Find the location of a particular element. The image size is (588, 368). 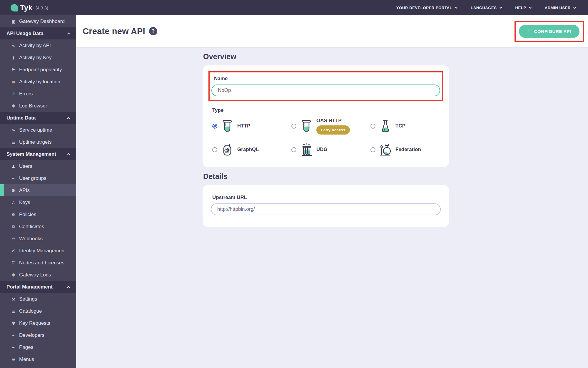

sidebar-item-gateway-dashboard: ▣Gateway Dashboard is located at coordinates (38, 21).